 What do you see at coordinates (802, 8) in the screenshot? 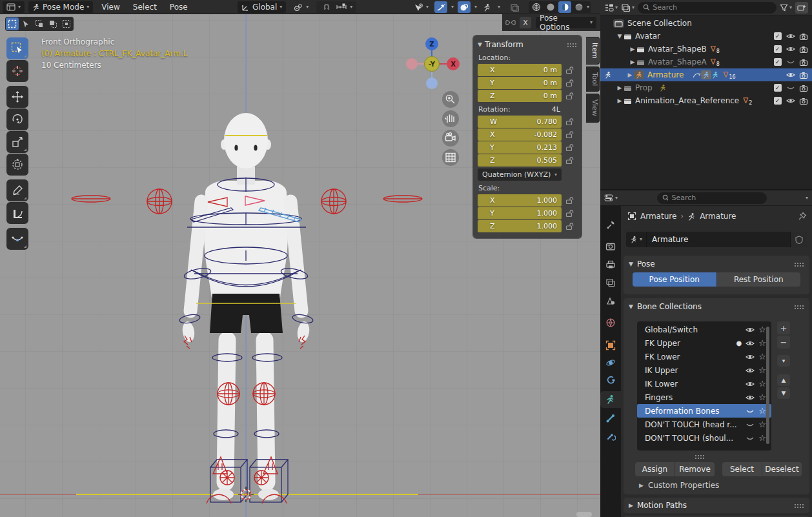
I see `new-collection-button` at bounding box center [802, 8].